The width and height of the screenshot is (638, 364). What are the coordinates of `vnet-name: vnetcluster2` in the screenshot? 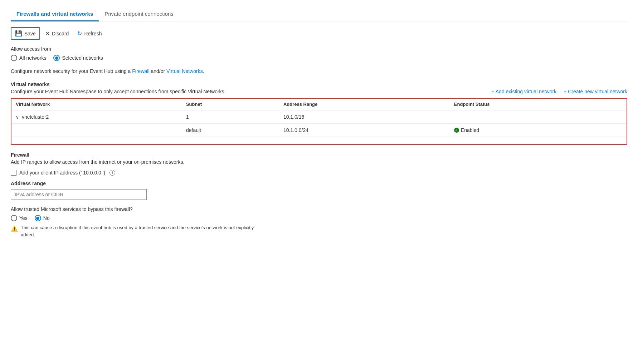 It's located at (35, 117).